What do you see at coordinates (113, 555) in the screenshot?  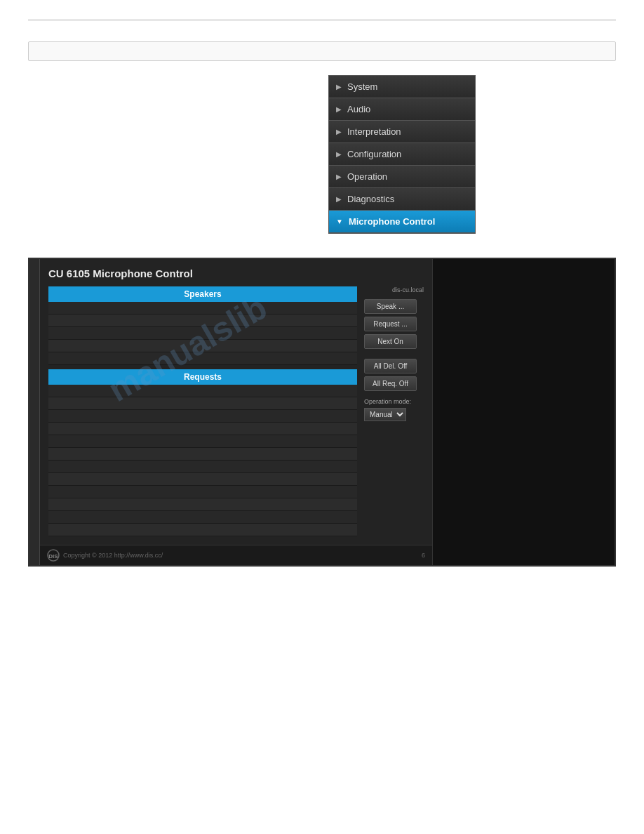 I see `footer-copyright: Copyright © 2012 http://www.dis.cc/` at bounding box center [113, 555].